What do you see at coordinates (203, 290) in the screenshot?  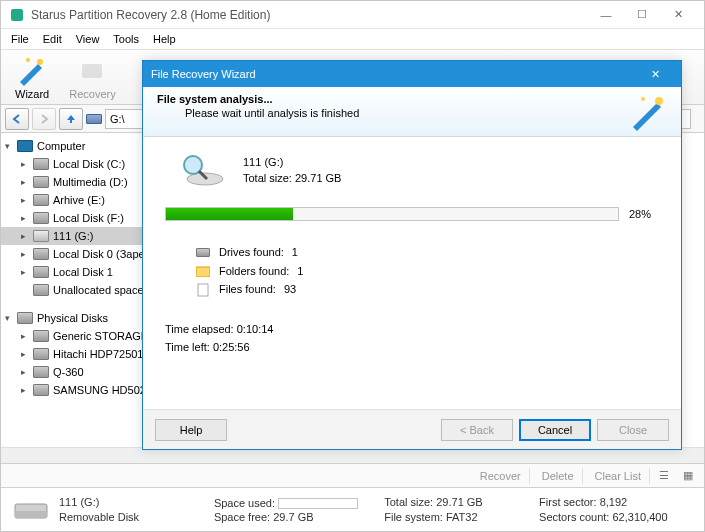 I see `file-icon` at bounding box center [203, 290].